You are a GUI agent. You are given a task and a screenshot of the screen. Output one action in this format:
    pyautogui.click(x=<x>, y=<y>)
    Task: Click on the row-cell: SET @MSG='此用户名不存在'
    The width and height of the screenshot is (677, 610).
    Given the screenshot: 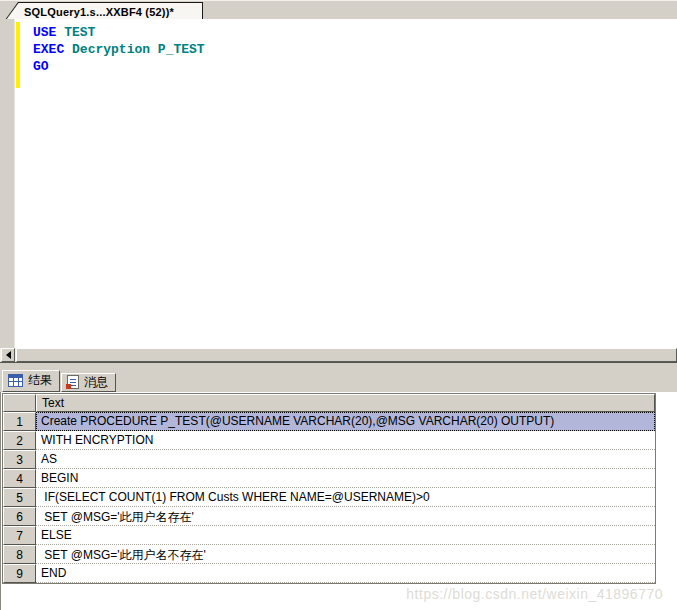 What is the action you would take?
    pyautogui.click(x=346, y=554)
    